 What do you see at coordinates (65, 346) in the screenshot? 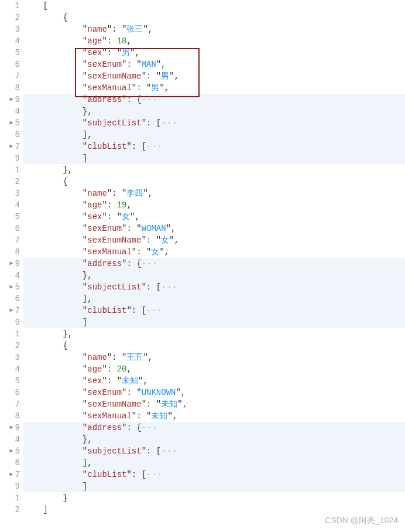
I see `json-punct: {` at bounding box center [65, 346].